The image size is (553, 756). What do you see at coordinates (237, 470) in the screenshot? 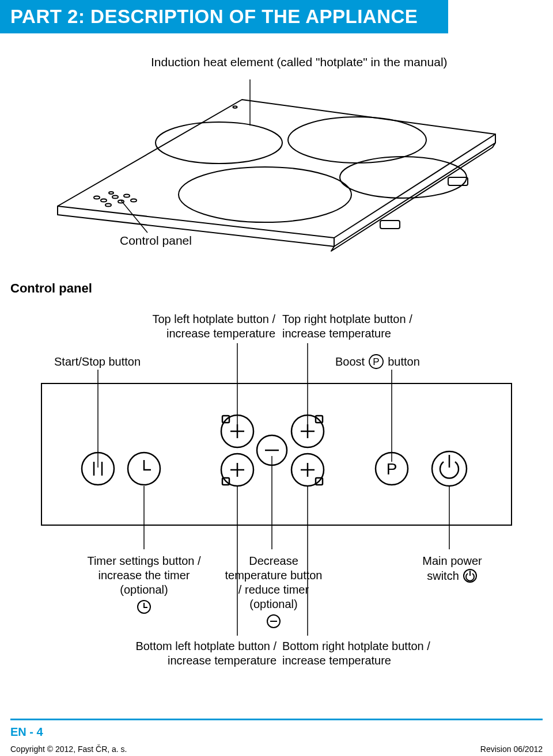
I see `bottom-left-hotplate-icon` at bounding box center [237, 470].